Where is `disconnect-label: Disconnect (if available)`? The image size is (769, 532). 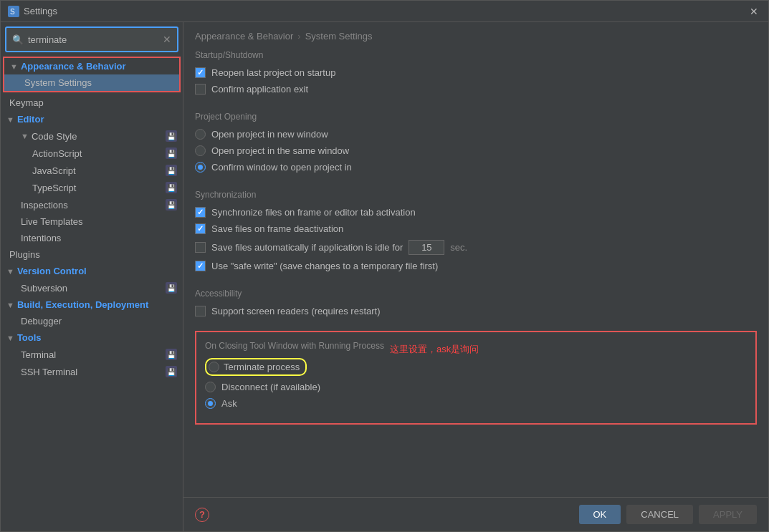
disconnect-label: Disconnect (if available) is located at coordinates (271, 387).